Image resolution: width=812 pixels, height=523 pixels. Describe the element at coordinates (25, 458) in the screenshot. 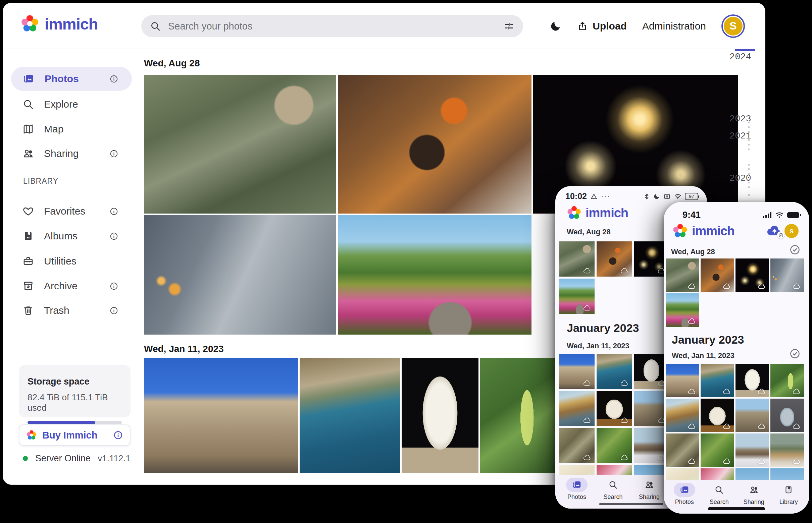

I see `server-online-dot` at that location.